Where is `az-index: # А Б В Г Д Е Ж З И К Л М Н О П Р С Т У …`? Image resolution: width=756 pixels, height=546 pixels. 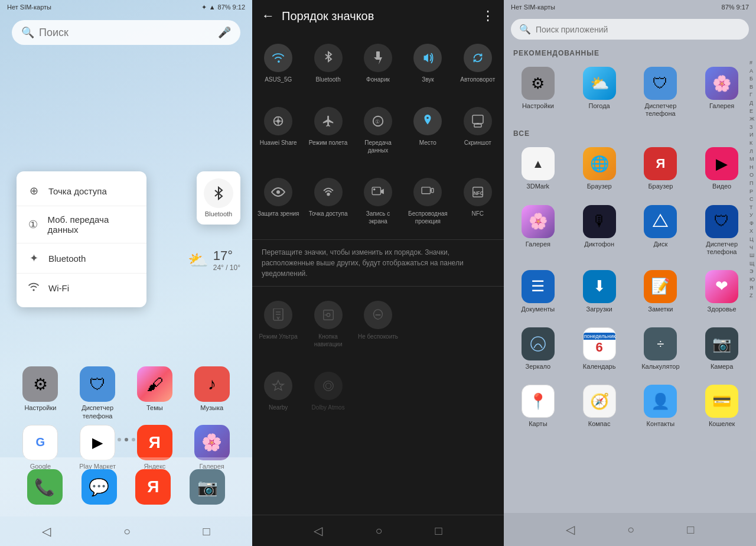 az-index: # А Б В Г Д Е Ж З И К Л М Н О П Р С Т У … is located at coordinates (752, 180).